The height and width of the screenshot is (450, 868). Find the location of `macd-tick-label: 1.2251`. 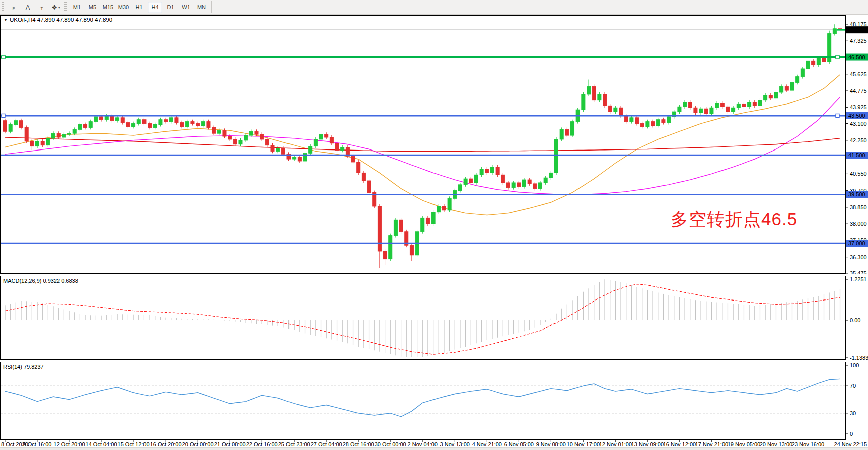

macd-tick-label: 1.2251 is located at coordinates (858, 279).